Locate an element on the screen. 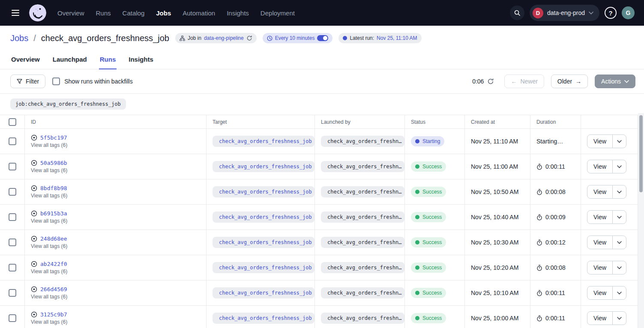 The height and width of the screenshot is (328, 644). chevron-down-icon is located at coordinates (620, 293).